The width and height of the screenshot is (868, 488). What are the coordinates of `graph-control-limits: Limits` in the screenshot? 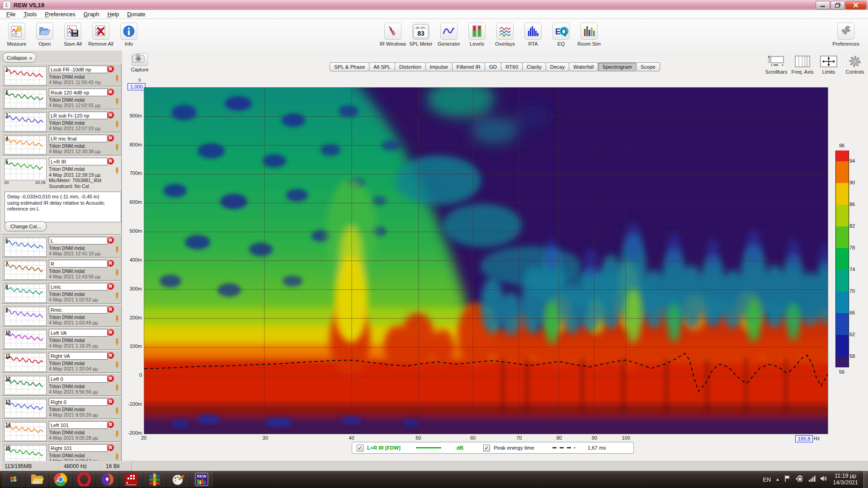 It's located at (829, 65).